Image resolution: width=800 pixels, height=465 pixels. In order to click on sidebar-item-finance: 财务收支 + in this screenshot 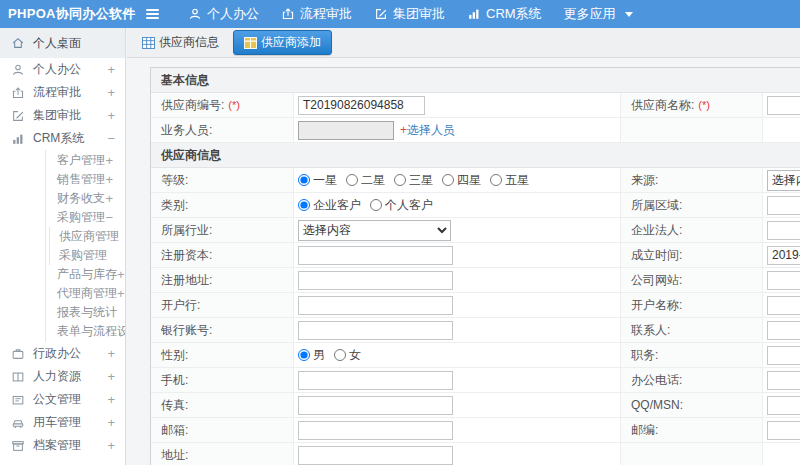, I will do `click(86, 198)`.